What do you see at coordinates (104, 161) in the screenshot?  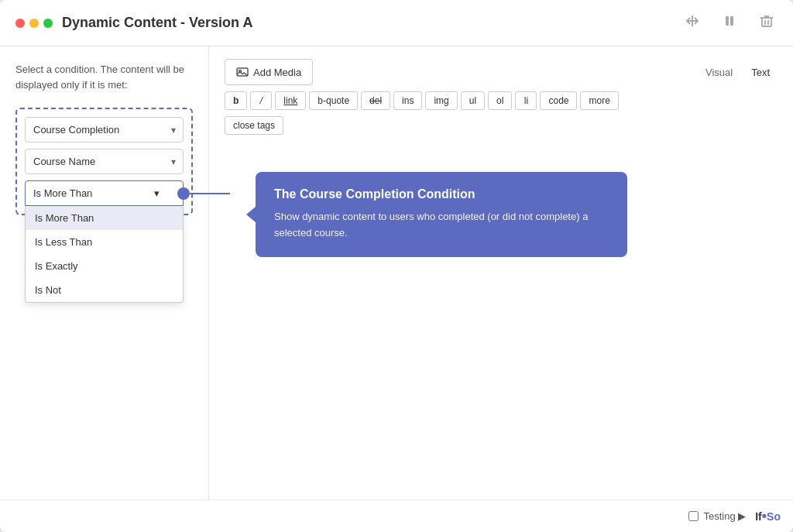 I see `course-field-select-wrapper: Course Name Course ID Course Category ▾` at bounding box center [104, 161].